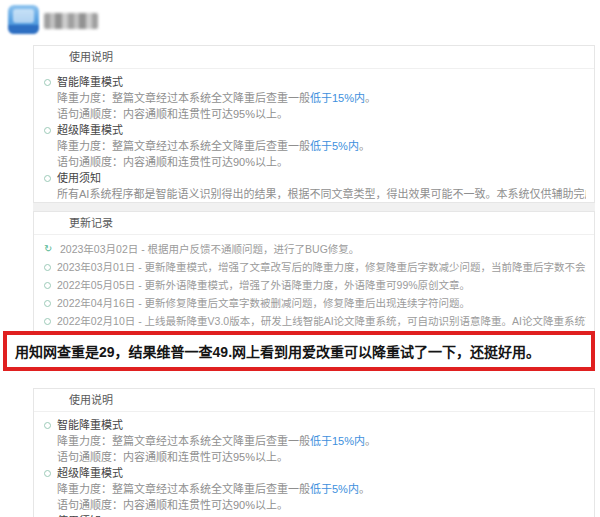 This screenshot has width=600, height=517. I want to click on usage-detail-line: 所有AI系统程序都是智能语义识别得出的结果，根据不同文章类型，得出效果可能不一致…, so click(315, 194).